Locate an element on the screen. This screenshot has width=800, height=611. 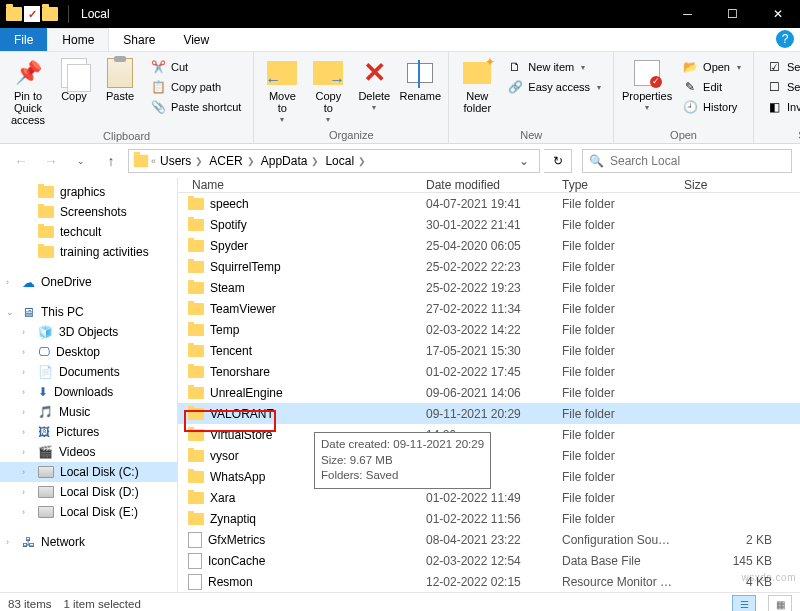
qat-properties-icon: ✓ is located at coordinates (32, 14).